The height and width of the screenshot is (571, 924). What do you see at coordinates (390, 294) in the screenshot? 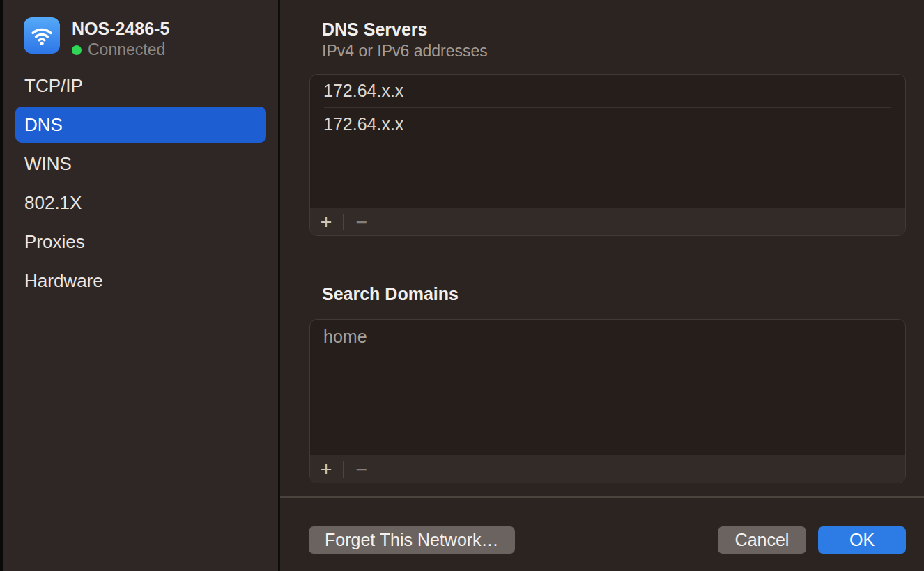
I see `search-domains-title: Search Domains` at bounding box center [390, 294].